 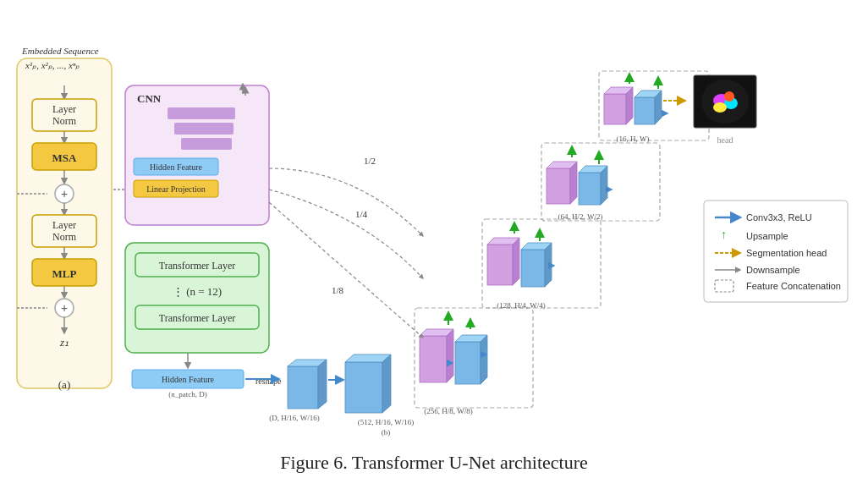 What do you see at coordinates (294, 418) in the screenshot?
I see `svg-text: (D, H/16, W/16)` at bounding box center [294, 418].